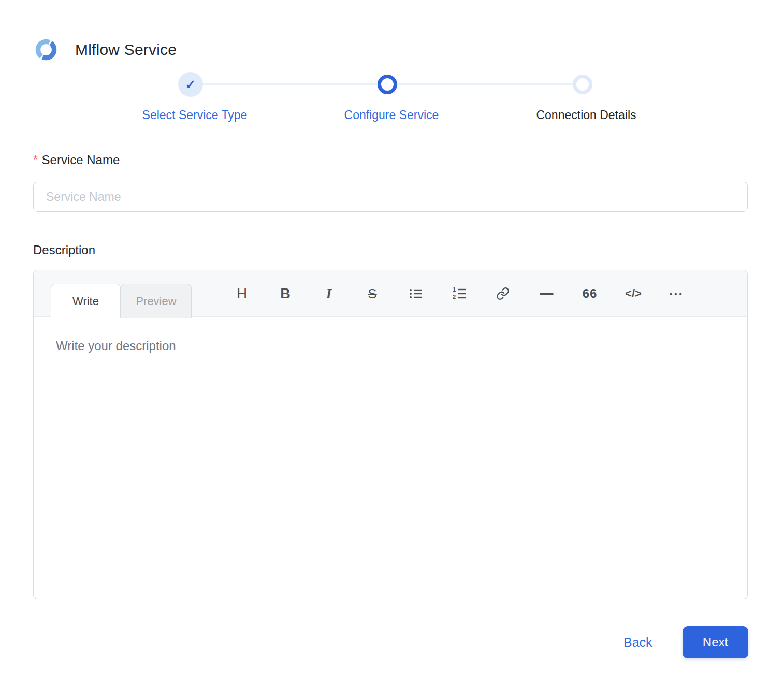  Describe the element at coordinates (459, 294) in the screenshot. I see `formatting-toolbar: H B I S 1 2` at that location.